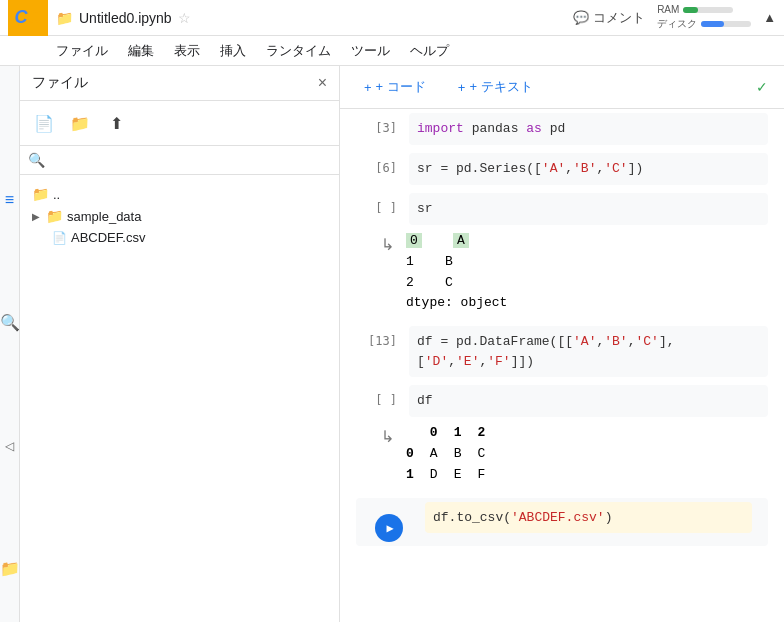  What do you see at coordinates (762, 87) in the screenshot?
I see `connected-checkmark: ✓` at bounding box center [762, 87].